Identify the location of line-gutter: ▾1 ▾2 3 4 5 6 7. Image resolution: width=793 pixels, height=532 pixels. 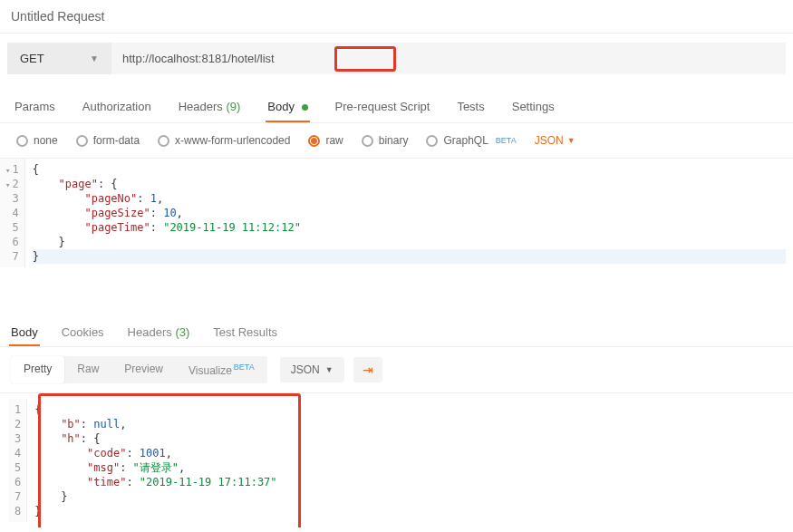
(13, 213).